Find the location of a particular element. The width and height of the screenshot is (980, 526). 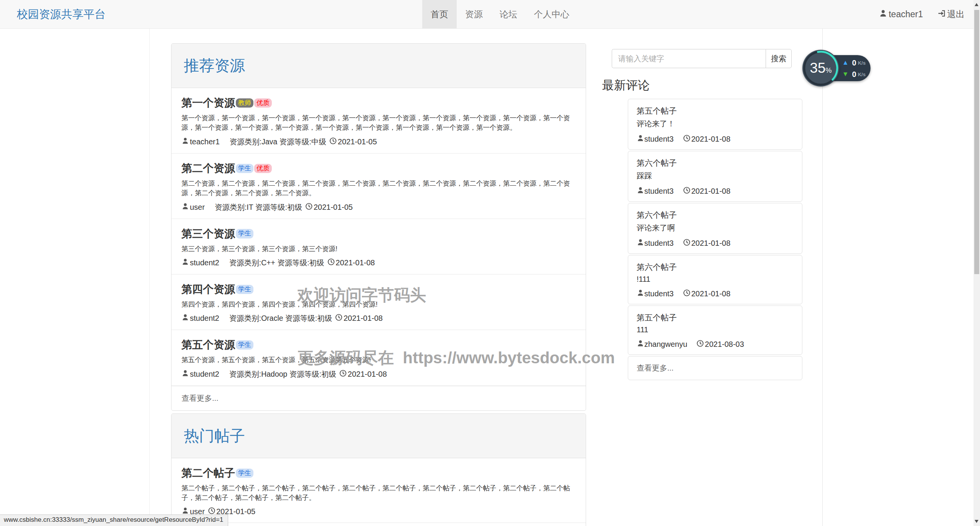

comment-card: 第六个帖子 评论来了啊 student3 2021-01-08 is located at coordinates (715, 228).